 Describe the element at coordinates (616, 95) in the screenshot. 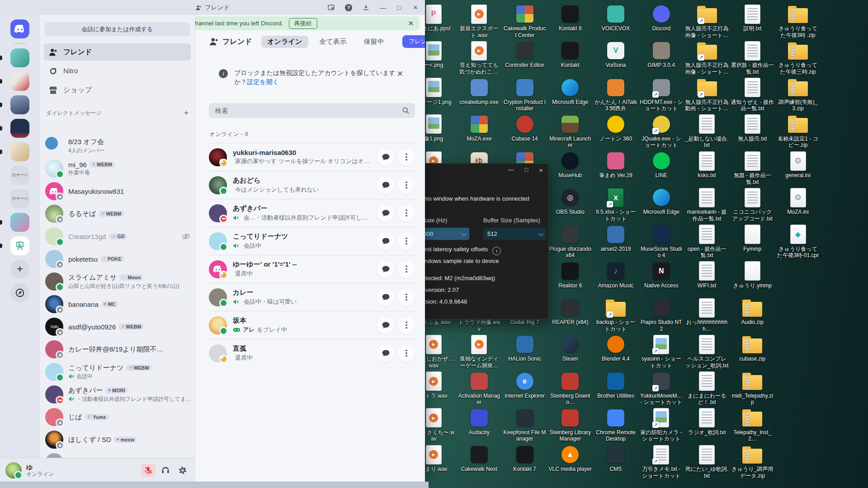

I see `desktop-icon: かんたん！AITalk 3 関西弁` at that location.